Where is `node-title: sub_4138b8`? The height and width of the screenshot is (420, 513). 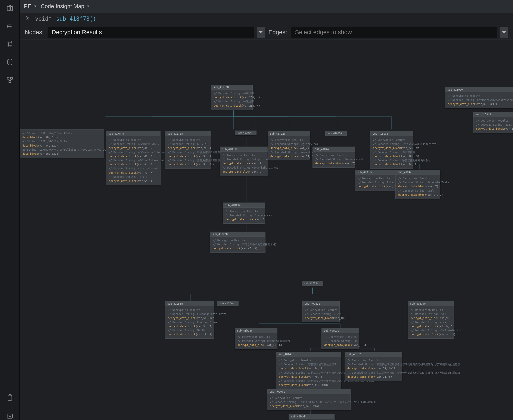 node-title: sub_4138b8 is located at coordinates (493, 115).